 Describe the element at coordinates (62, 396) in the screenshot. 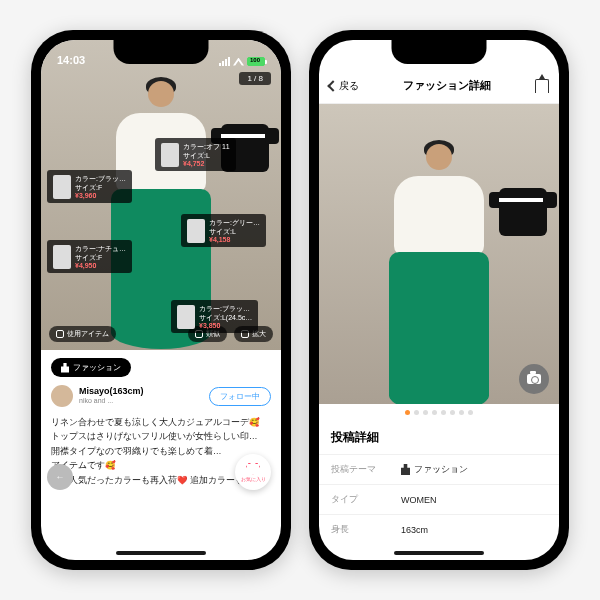

I see `avatar` at that location.